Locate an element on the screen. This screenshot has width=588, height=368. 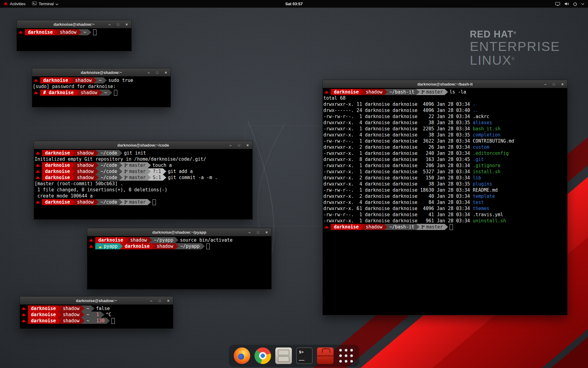
output-text: drwxrwxr-x. 4 darknoise darknoise 38 Jan… is located at coordinates (398, 123).